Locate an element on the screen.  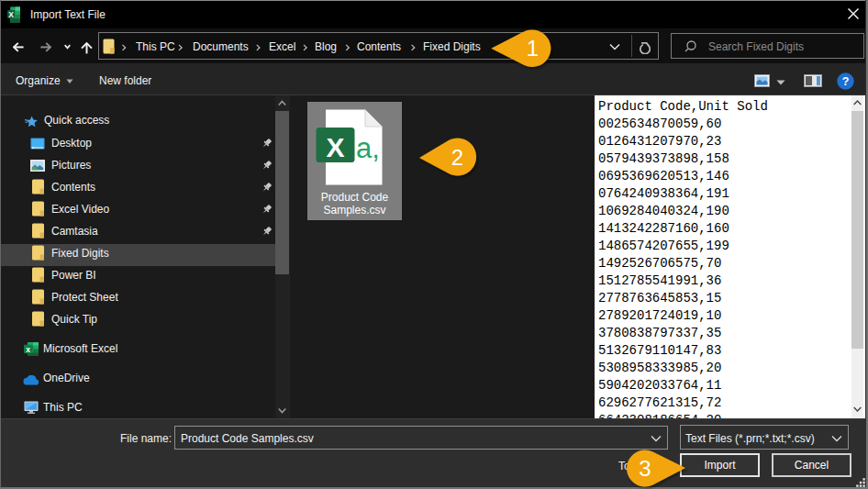
svg-text: 2 is located at coordinates (457, 158).